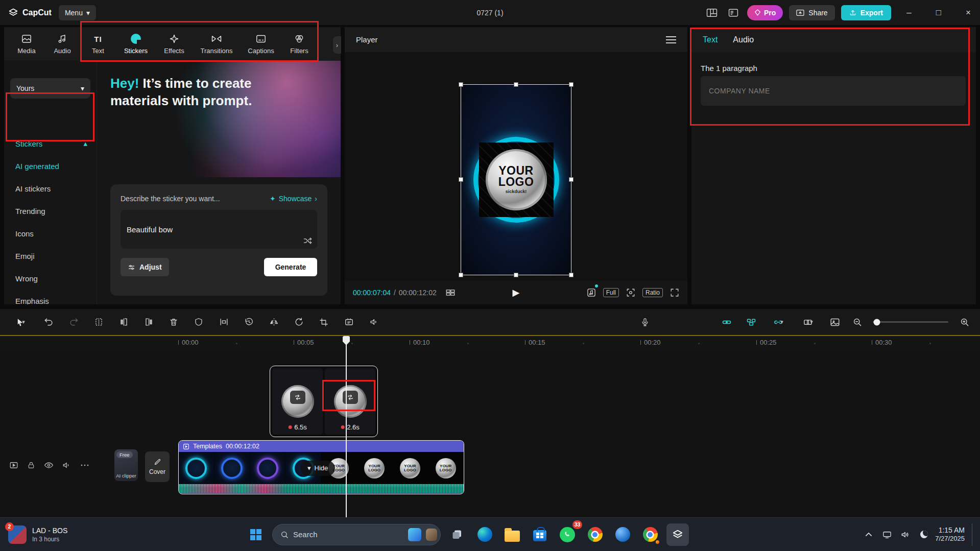 The width and height of the screenshot is (980, 551). Describe the element at coordinates (324, 401) in the screenshot. I see `sticker-clip-group: 6.5s 2.6s` at that location.